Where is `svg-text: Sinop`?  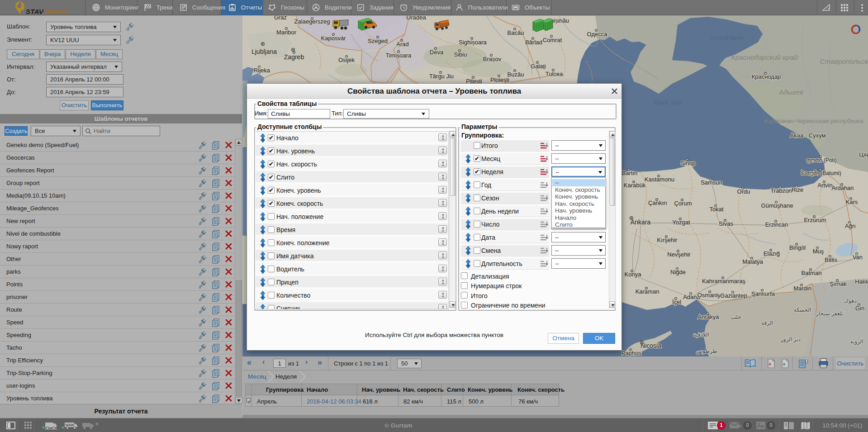 svg-text: Sinop is located at coordinates (688, 163).